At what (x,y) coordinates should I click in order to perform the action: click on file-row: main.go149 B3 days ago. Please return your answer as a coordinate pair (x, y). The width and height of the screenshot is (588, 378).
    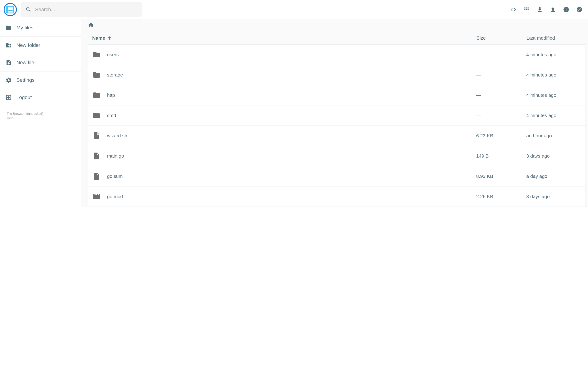
    Looking at the image, I should click on (337, 156).